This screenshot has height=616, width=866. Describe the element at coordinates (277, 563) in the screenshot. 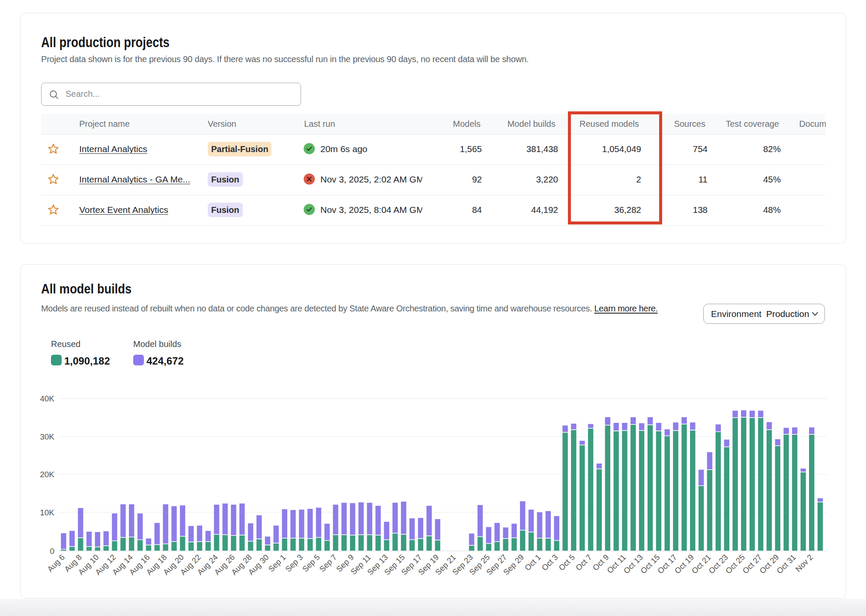

I see `svg-text: Sep 1` at that location.